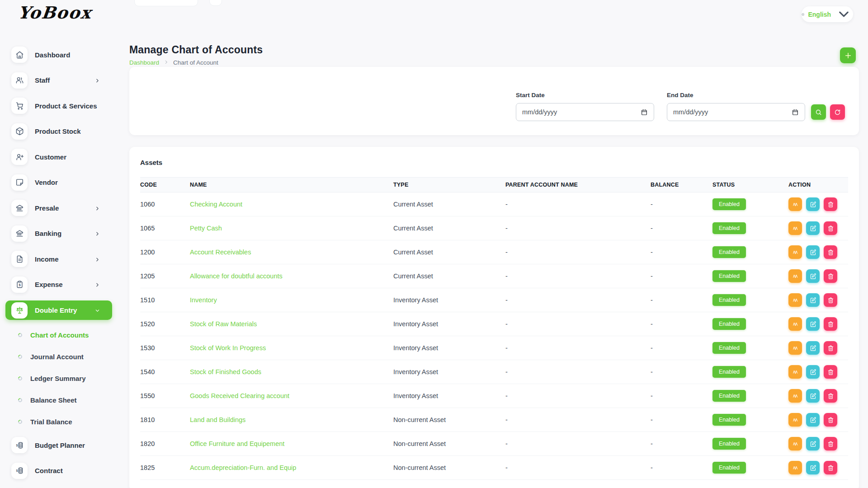  What do you see at coordinates (59, 310) in the screenshot?
I see `sidebar-item-double-entry: Double Entry` at bounding box center [59, 310].